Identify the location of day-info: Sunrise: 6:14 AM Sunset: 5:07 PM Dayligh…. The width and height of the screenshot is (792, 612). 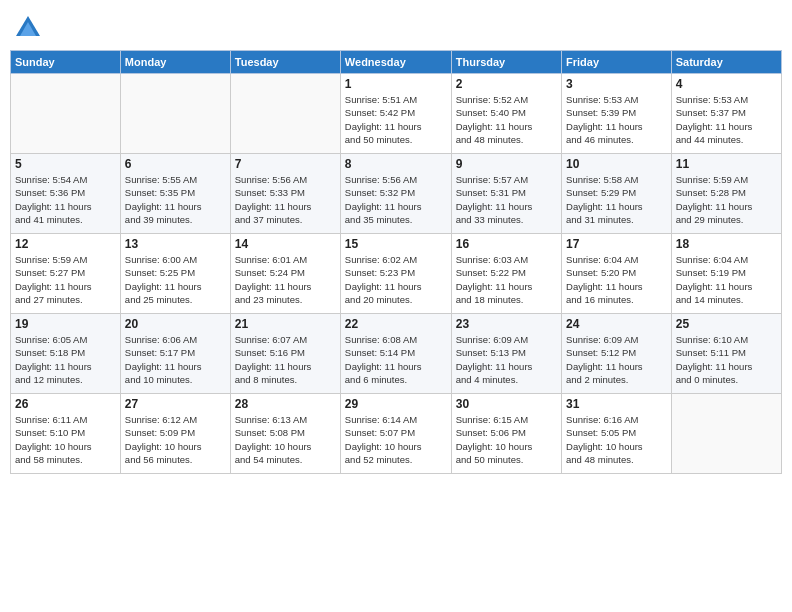
(396, 440).